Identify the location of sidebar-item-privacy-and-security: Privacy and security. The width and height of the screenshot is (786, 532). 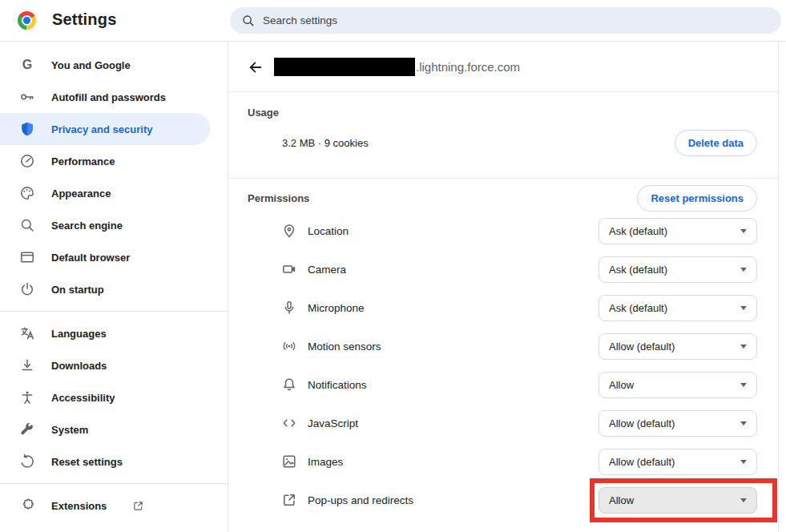
(105, 129).